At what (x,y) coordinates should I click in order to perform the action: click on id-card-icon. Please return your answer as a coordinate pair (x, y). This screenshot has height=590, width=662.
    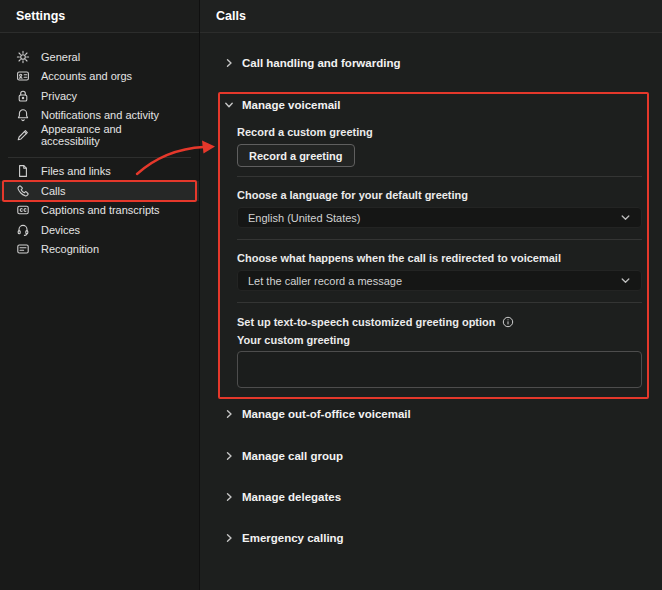
    Looking at the image, I should click on (23, 76).